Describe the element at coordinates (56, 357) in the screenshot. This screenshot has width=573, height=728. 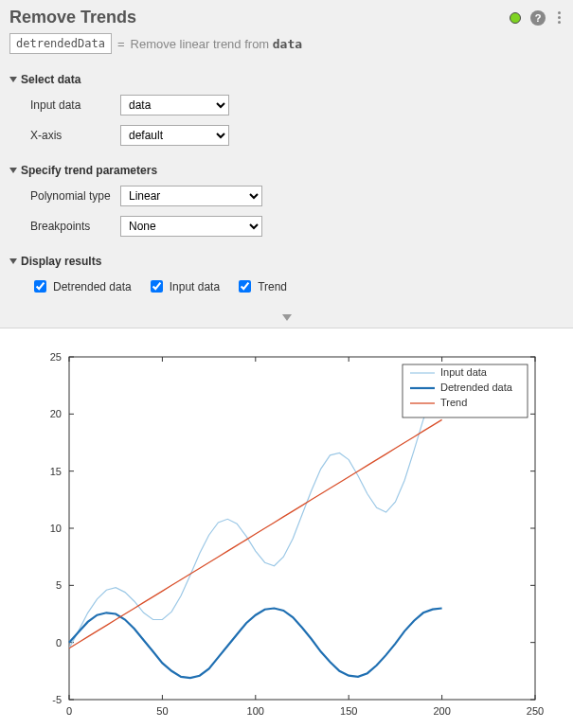
I see `svg-text: 25` at that location.